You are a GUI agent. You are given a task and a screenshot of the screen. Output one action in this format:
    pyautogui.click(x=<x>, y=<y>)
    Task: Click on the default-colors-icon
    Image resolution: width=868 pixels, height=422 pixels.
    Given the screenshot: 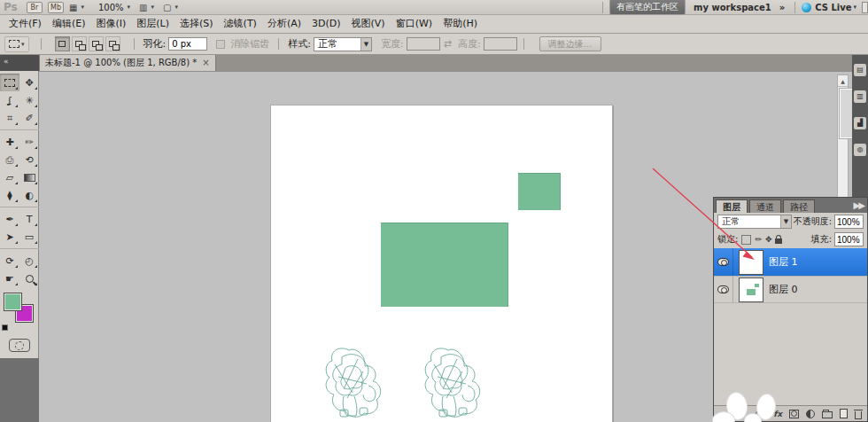 What is the action you would take?
    pyautogui.click(x=5, y=328)
    